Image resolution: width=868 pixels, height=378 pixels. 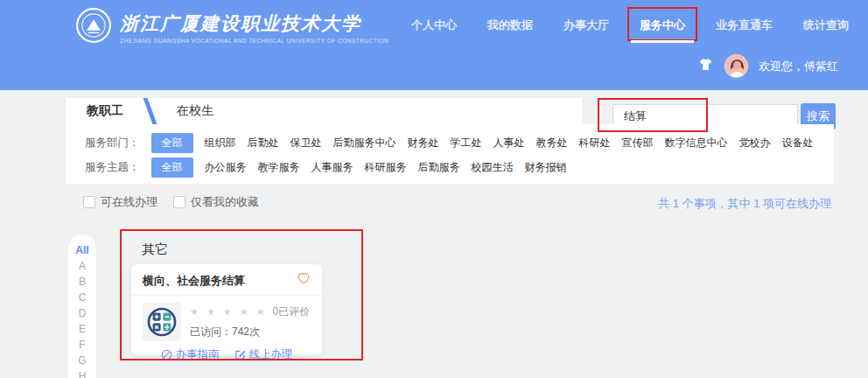 I want to click on nav-item-service-center: 服务中心, so click(x=662, y=25).